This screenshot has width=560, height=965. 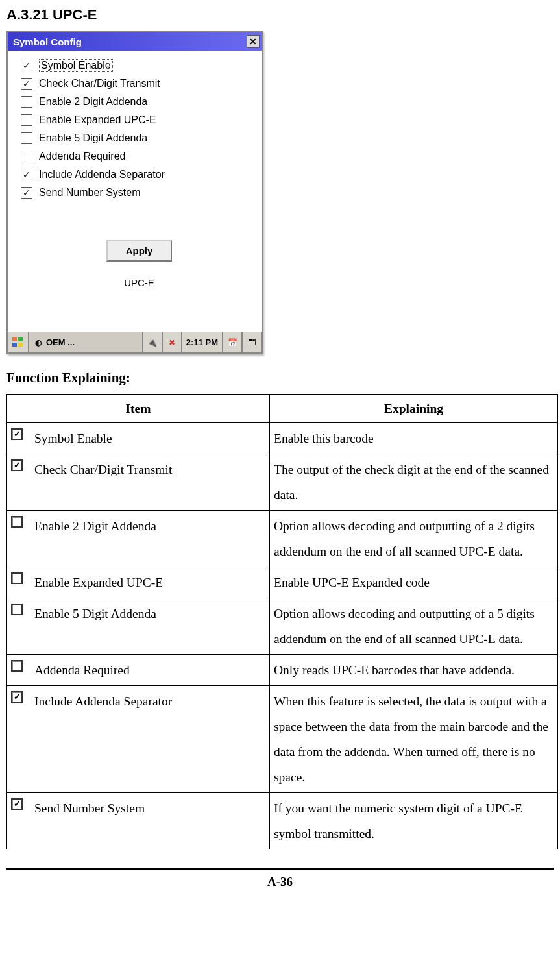 What do you see at coordinates (47, 42) in the screenshot?
I see `dialog-title: Symbol Config` at bounding box center [47, 42].